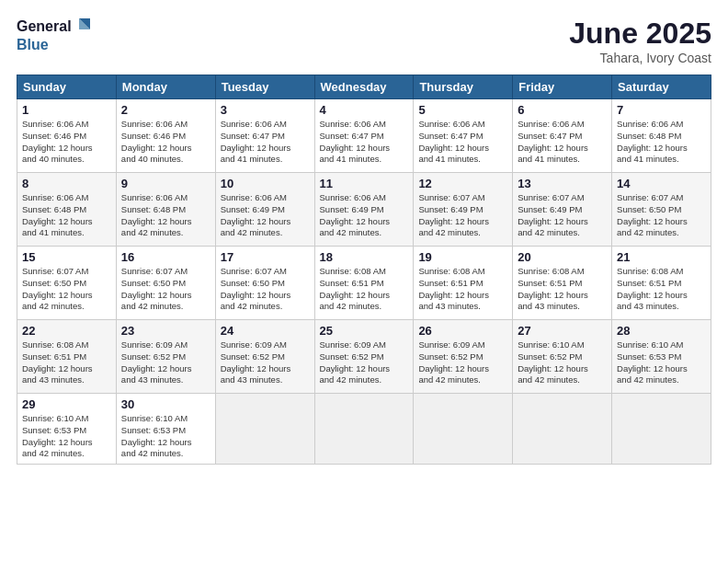  I want to click on logo-general-text: General, so click(44, 27).